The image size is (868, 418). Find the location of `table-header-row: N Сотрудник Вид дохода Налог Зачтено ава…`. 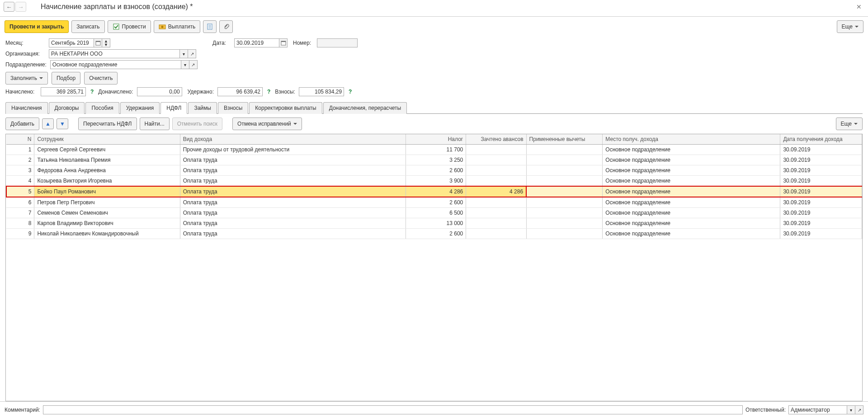

table-header-row: N Сотрудник Вид дохода Налог Зачтено ава… is located at coordinates (434, 139).